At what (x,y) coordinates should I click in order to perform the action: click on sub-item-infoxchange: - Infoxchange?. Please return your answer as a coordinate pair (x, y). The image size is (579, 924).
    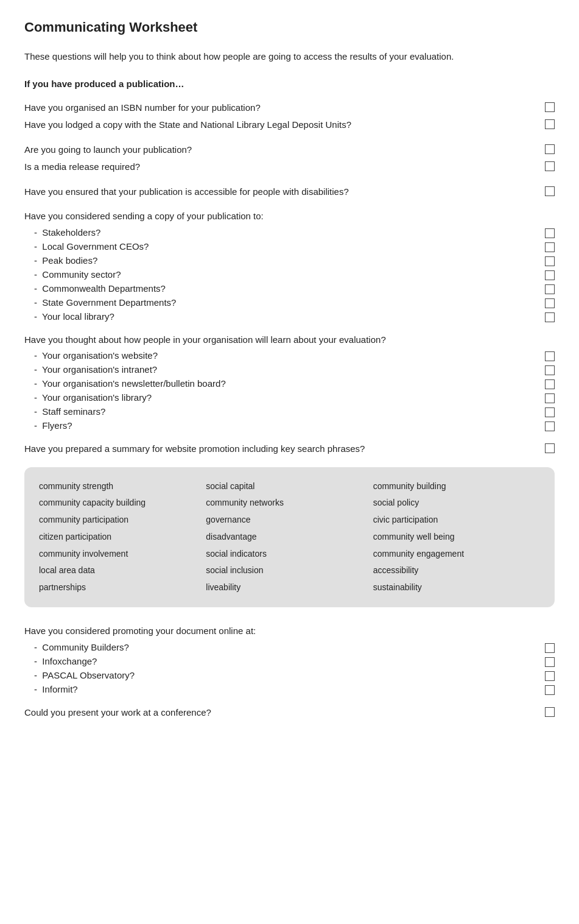
    Looking at the image, I should click on (290, 661).